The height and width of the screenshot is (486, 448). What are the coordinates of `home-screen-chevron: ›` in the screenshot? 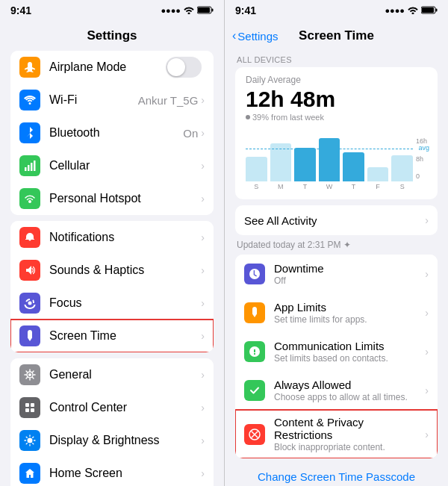 It's located at (203, 473).